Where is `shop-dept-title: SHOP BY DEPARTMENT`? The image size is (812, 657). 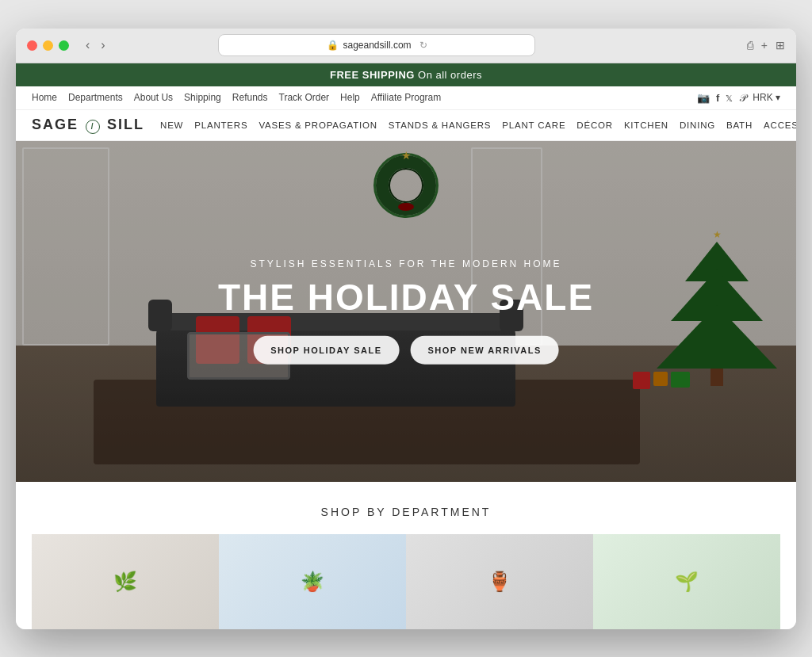 shop-dept-title: SHOP BY DEPARTMENT is located at coordinates (406, 512).